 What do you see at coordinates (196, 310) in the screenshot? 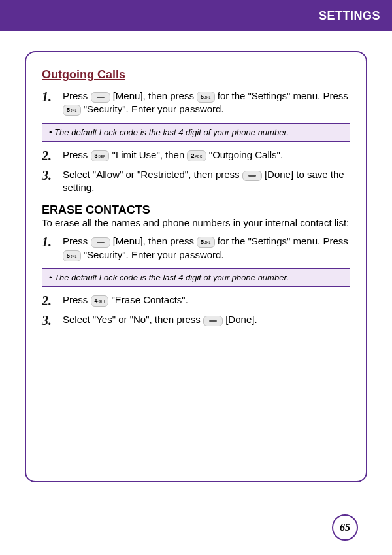
I see `erase-contacts-steps-cont: Press 4GHI "Erase Contacts". Select "Yes…` at bounding box center [196, 310].